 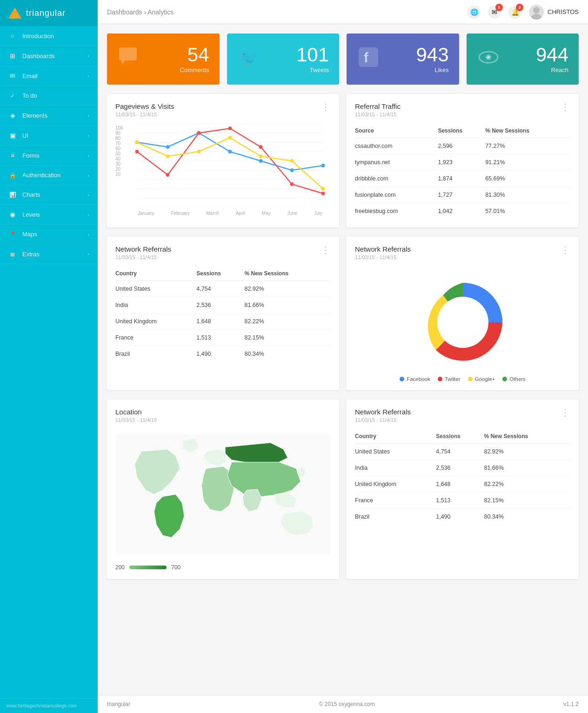 I want to click on sidebar-item-todo: ✓ To do, so click(x=49, y=96).